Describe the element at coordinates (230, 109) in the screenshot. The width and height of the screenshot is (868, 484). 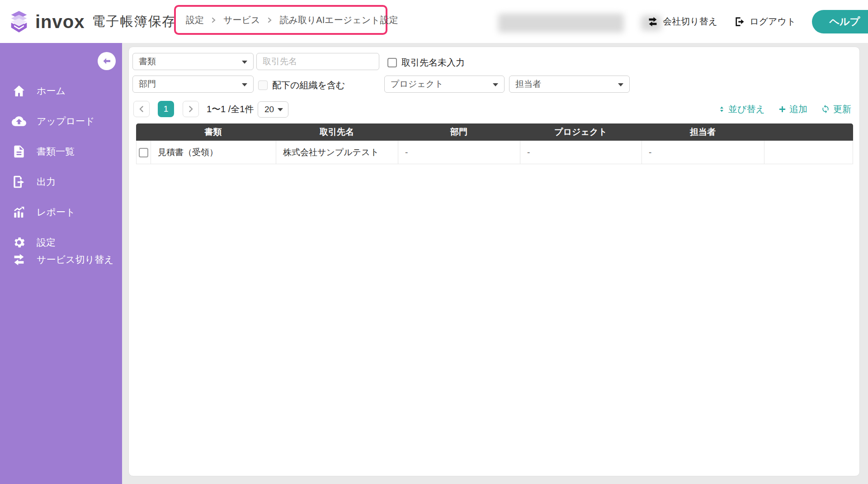
I see `pagination-range-text: 1〜1 /全1件` at that location.